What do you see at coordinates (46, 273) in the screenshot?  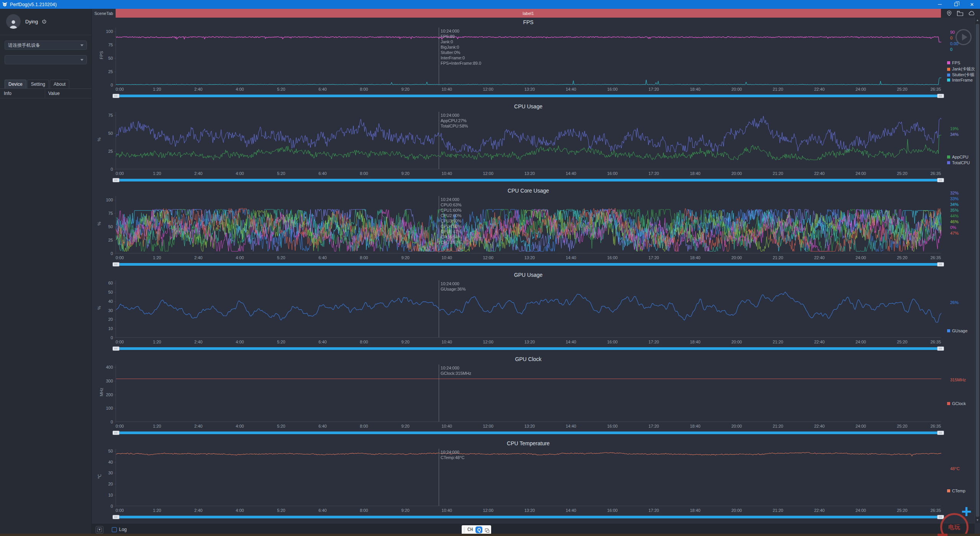 I see `sidebar: Dying 请连接手机设备 DeviceSettingAbout Info Va…` at bounding box center [46, 273].